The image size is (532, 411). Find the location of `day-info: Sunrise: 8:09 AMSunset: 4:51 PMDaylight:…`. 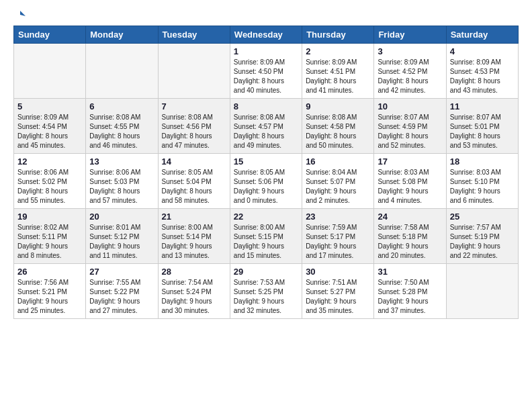

day-info: Sunrise: 8:09 AMSunset: 4:51 PMDaylight:… is located at coordinates (338, 77).